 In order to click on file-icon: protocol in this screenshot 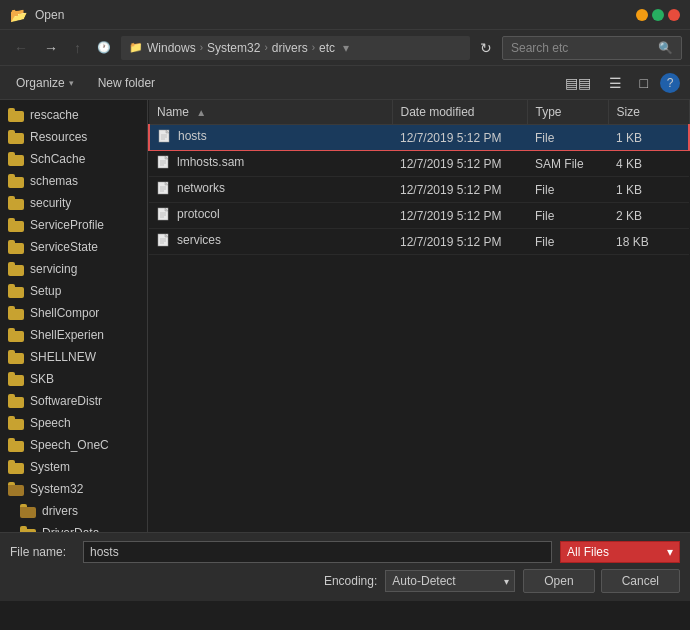, I will do `click(188, 214)`.